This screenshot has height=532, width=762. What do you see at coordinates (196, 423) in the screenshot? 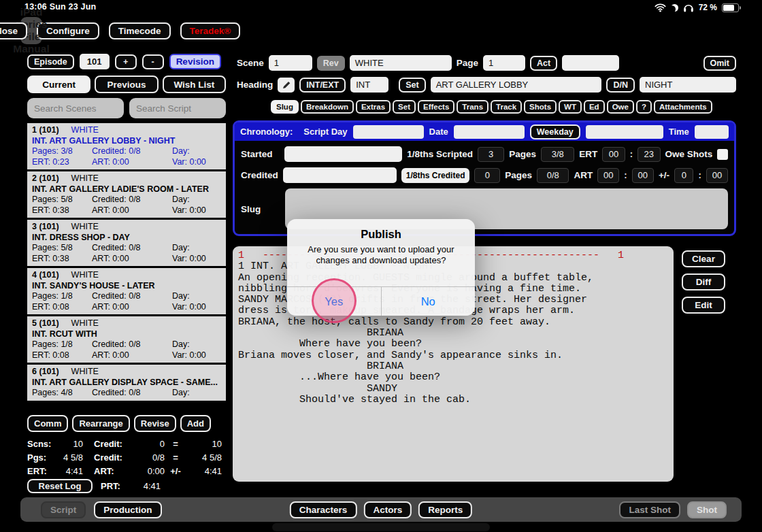
I see `add-button: Add` at bounding box center [196, 423].